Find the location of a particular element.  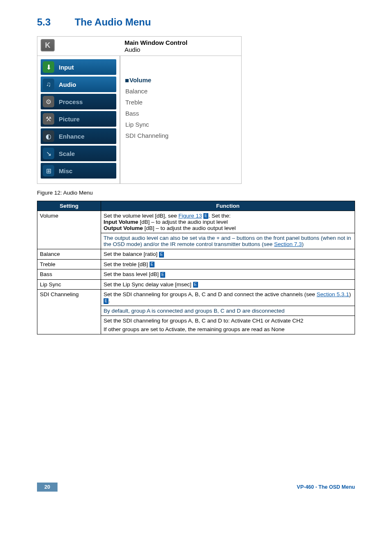

section-title: The Audio Menu is located at coordinates (113, 22).